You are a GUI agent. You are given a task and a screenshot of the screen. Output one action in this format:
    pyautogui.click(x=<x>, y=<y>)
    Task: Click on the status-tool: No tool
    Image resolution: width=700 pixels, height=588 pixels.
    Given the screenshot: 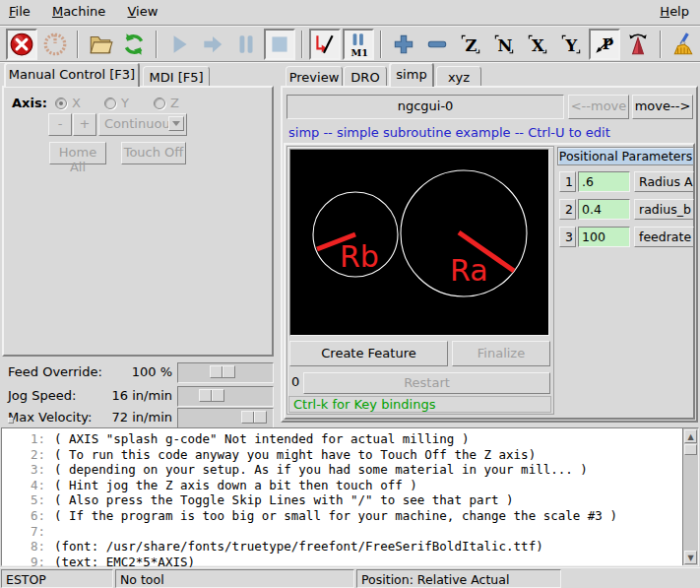 What is the action you would take?
    pyautogui.click(x=234, y=579)
    